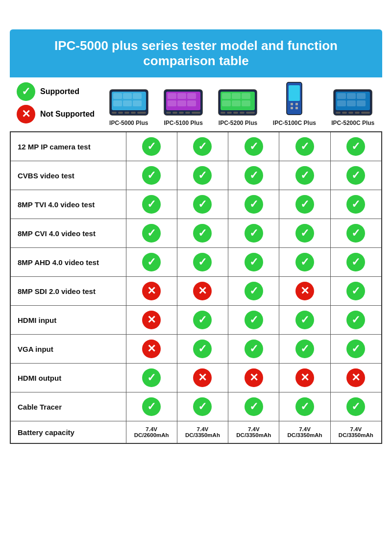  Describe the element at coordinates (68, 378) in the screenshot. I see `feature-name: HDMI output` at that location.